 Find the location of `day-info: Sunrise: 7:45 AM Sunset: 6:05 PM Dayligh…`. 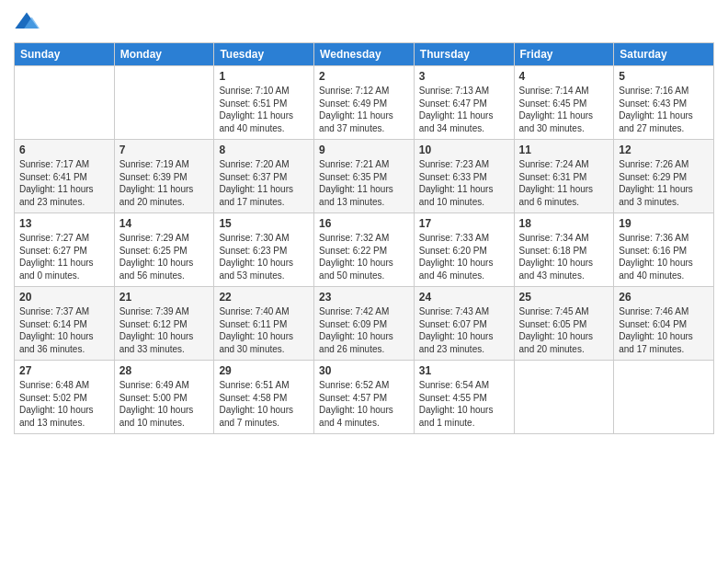

day-info: Sunrise: 7:45 AM Sunset: 6:05 PM Dayligh… is located at coordinates (564, 330).